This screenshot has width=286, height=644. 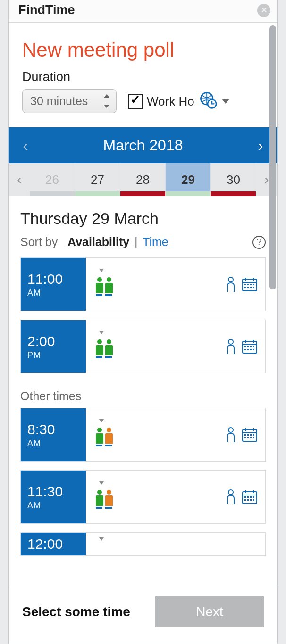 I want to click on duration-block: Duration 30 minutes, so click(x=69, y=91).